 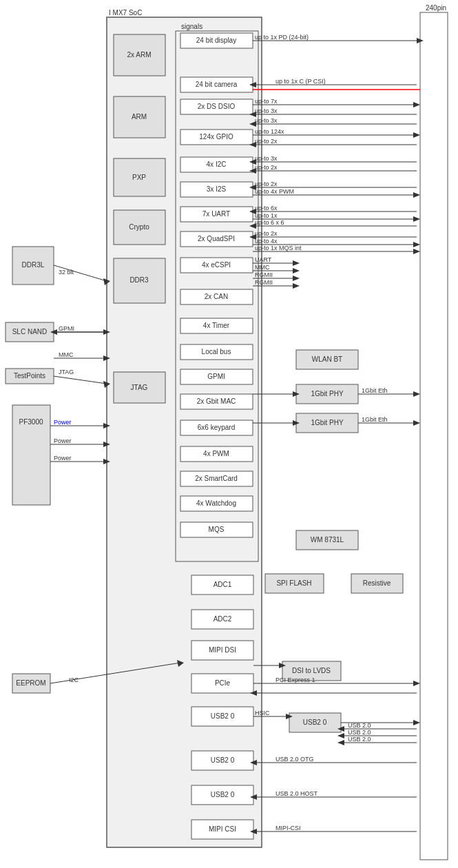 I want to click on svg-text: I MX7 SoC, so click(x=125, y=12).